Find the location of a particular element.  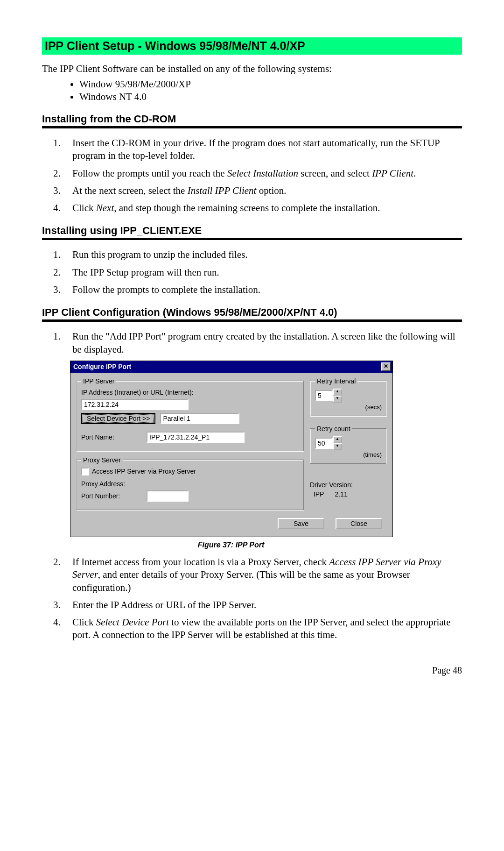

config-steps: Run the "Add IPP Port" program entry cre… is located at coordinates (252, 343).